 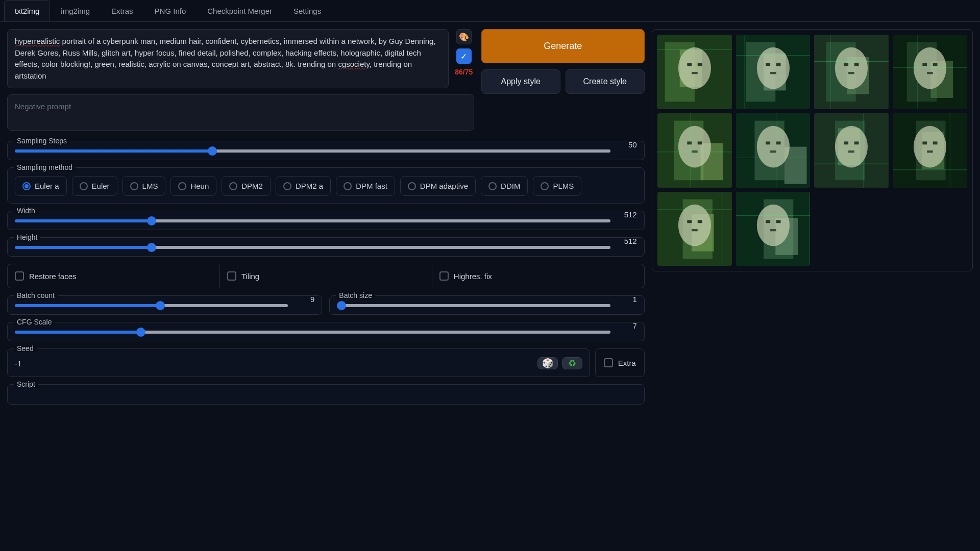 What do you see at coordinates (312, 332) in the screenshot?
I see `cfg-slider` at bounding box center [312, 332].